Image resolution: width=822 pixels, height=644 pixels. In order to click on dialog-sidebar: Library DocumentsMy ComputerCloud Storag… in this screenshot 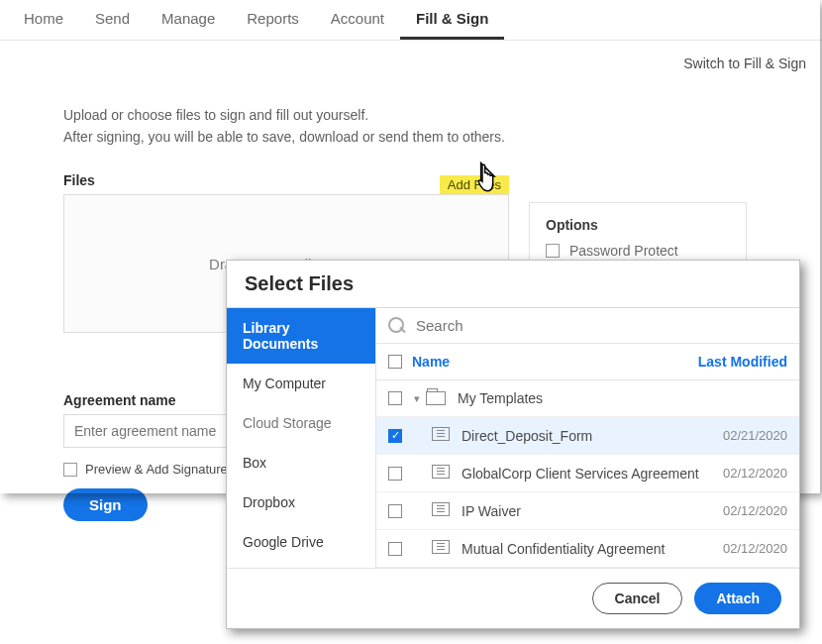, I will do `click(301, 438)`.